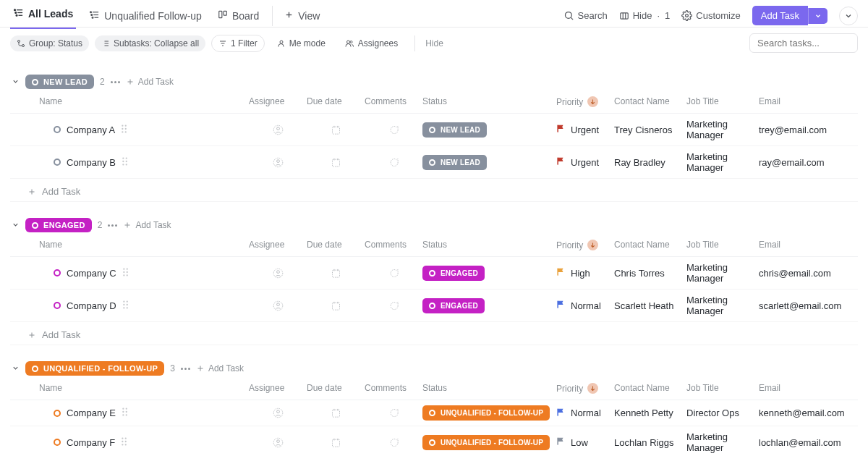 The width and height of the screenshot is (868, 456). What do you see at coordinates (586, 16) in the screenshot?
I see `search-button: Search` at bounding box center [586, 16].